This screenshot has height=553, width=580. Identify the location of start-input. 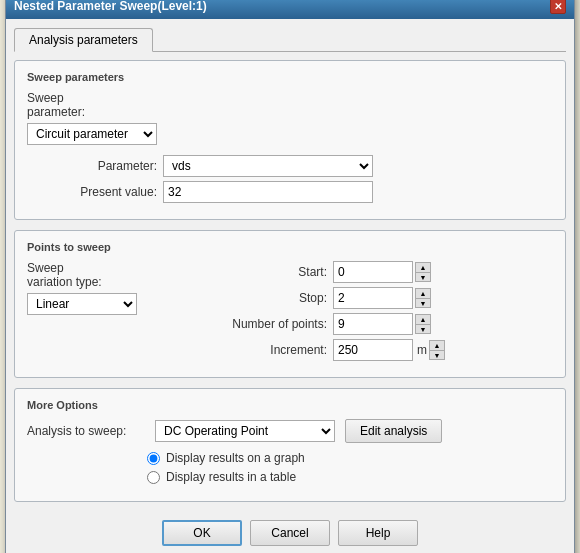
(373, 272).